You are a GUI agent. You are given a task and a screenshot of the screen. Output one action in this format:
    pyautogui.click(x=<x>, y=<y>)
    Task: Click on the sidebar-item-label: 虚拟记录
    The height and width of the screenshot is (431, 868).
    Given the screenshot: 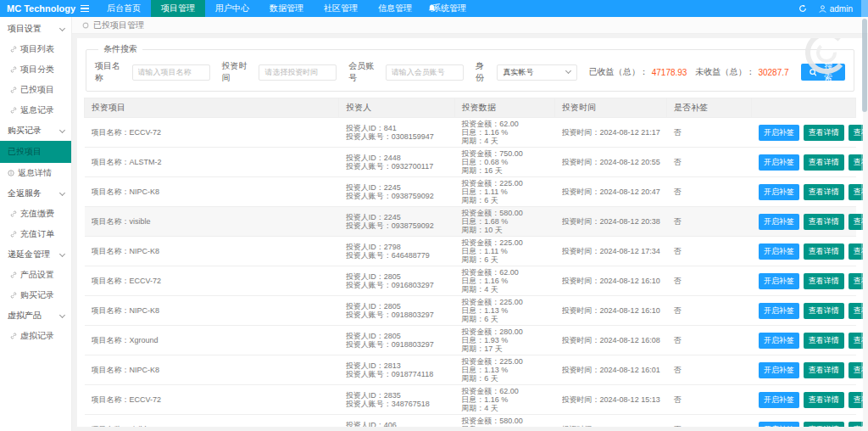 What is the action you would take?
    pyautogui.click(x=37, y=336)
    